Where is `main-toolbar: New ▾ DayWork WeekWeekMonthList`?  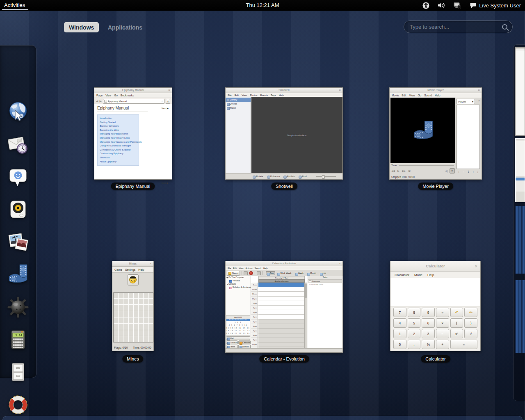
main-toolbar: New ▾ DayWork WeekWeekMonthList is located at coordinates (284, 273).